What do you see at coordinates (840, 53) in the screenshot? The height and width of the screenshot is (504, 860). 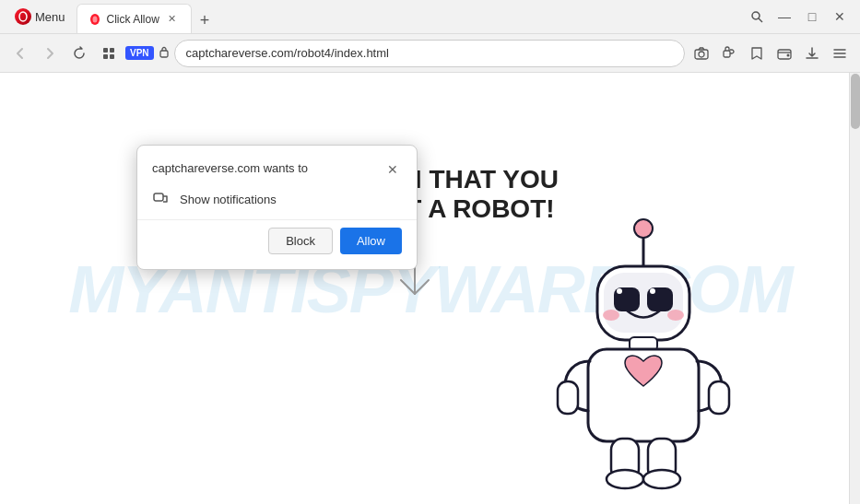 I see `menu-button` at bounding box center [840, 53].